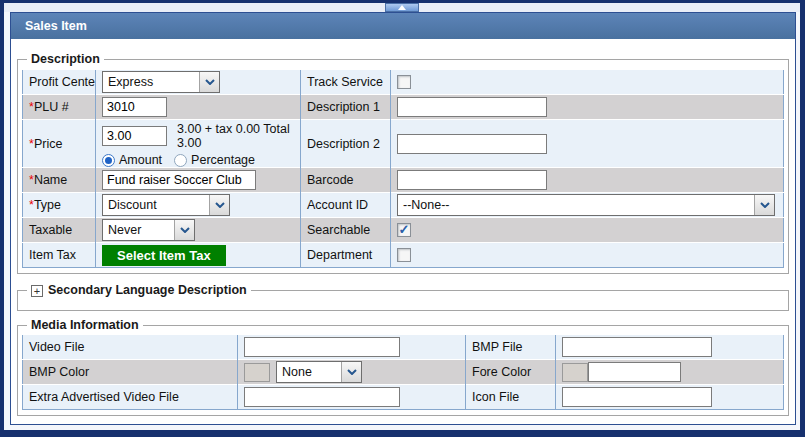 This screenshot has width=805, height=437. I want to click on description2-label: Description 2, so click(344, 144).